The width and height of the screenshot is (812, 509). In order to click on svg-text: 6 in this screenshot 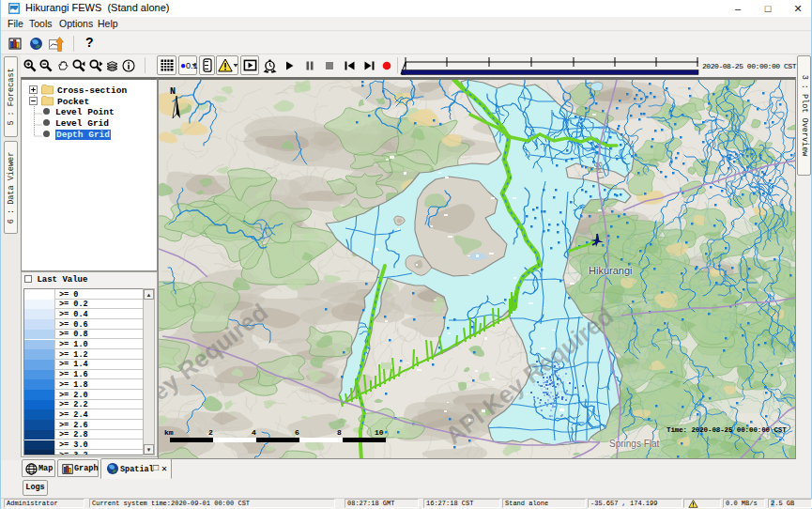, I will do `click(297, 432)`.